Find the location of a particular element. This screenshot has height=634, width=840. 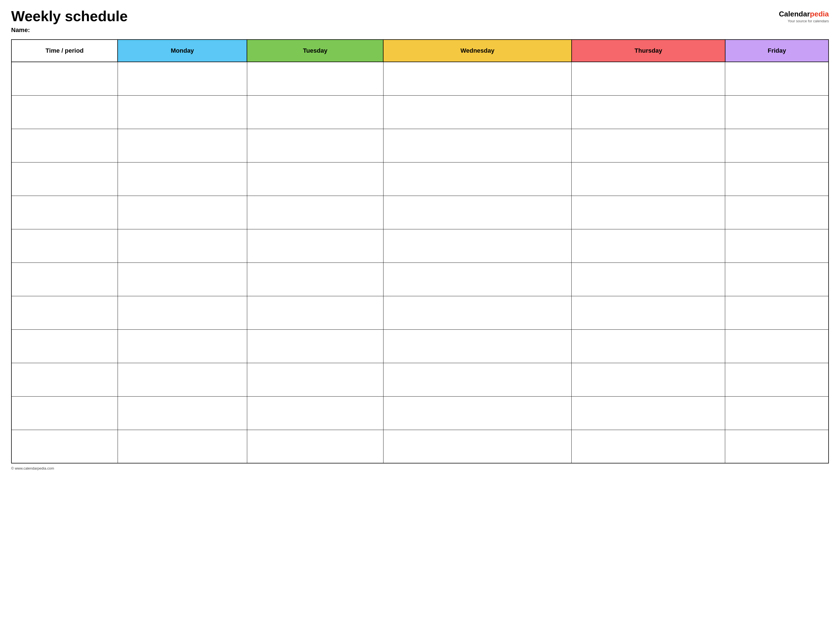

col-header-thursday: Thursday is located at coordinates (649, 51).